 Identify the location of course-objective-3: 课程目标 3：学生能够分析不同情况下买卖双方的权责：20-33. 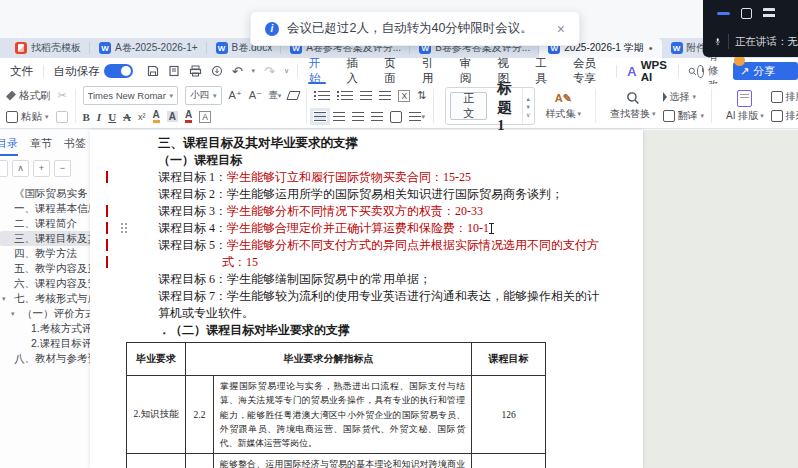
(383, 212).